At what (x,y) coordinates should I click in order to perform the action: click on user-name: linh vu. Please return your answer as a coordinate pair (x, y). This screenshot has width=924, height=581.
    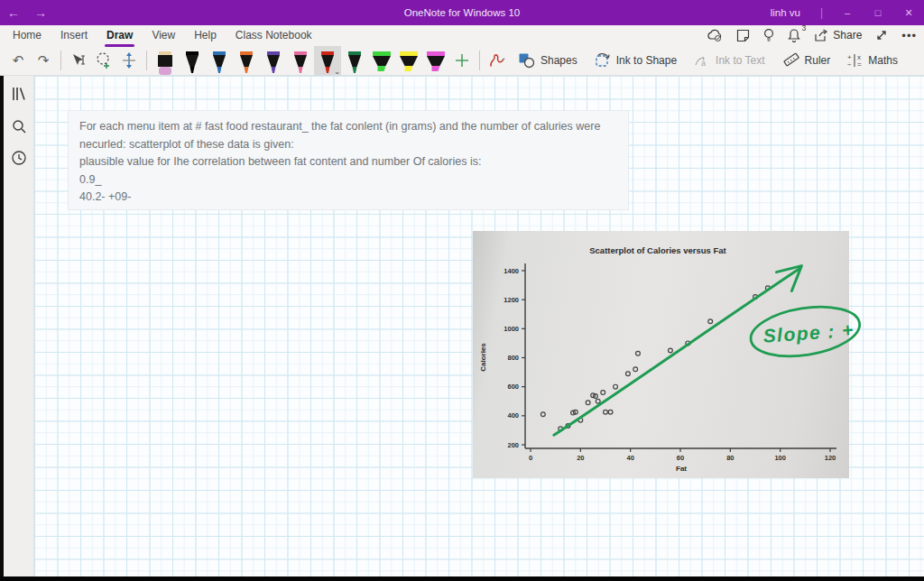
    Looking at the image, I should click on (785, 13).